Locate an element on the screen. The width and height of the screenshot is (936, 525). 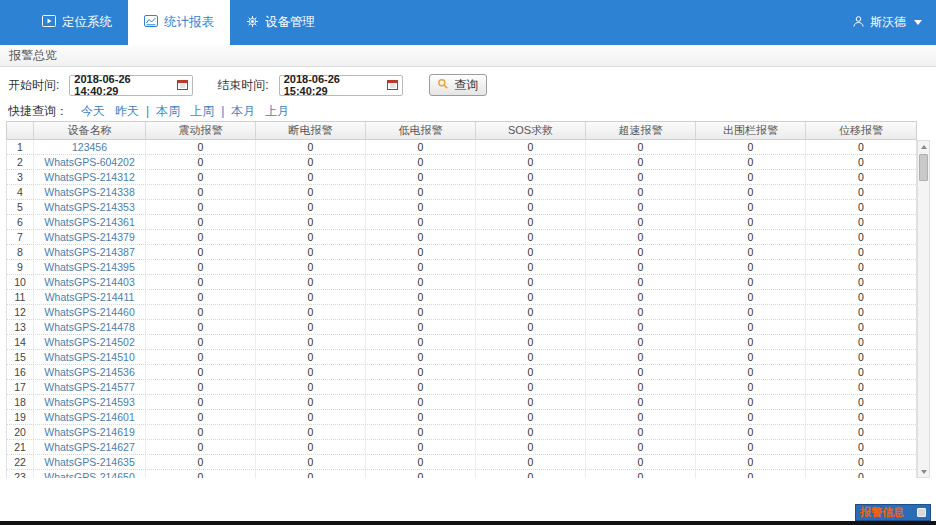
device-name-link: WhatsGPS-214619 is located at coordinates (89, 432).